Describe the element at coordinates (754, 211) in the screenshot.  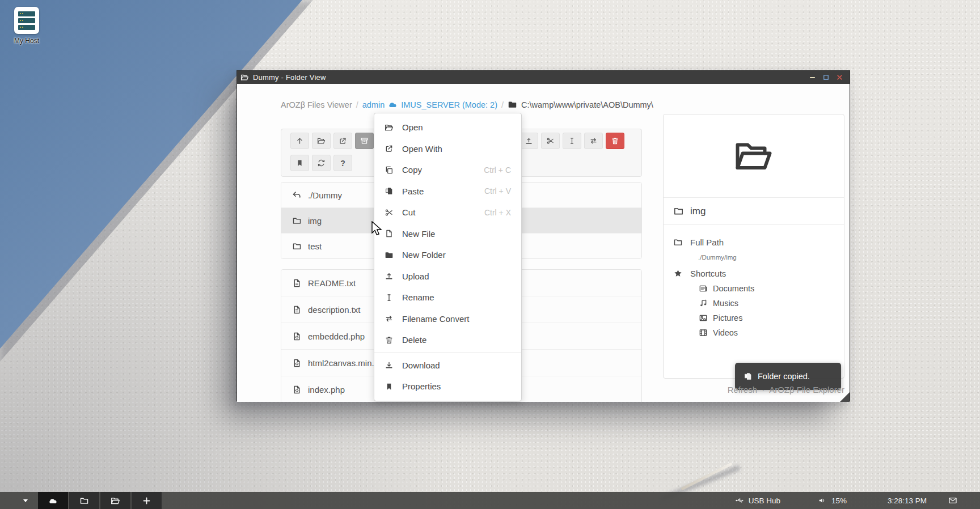
I see `selected-item-name: img` at that location.